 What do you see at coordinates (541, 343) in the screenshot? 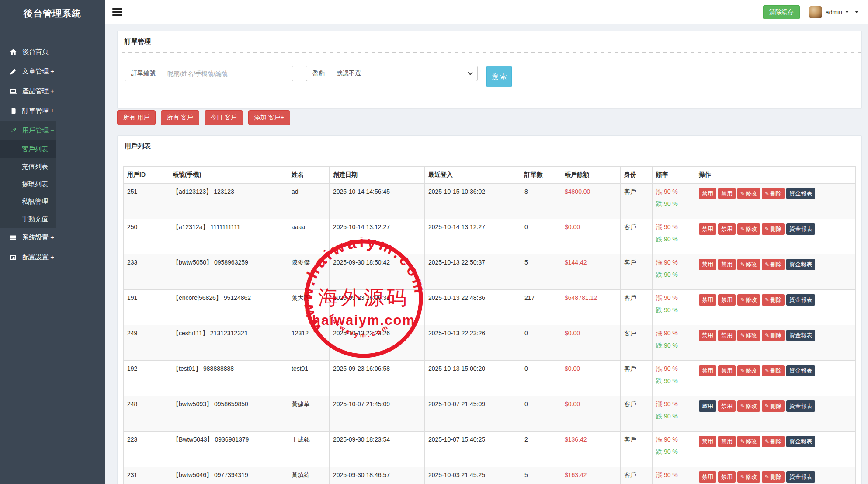
I see `order-count-cell: 0` at bounding box center [541, 343].